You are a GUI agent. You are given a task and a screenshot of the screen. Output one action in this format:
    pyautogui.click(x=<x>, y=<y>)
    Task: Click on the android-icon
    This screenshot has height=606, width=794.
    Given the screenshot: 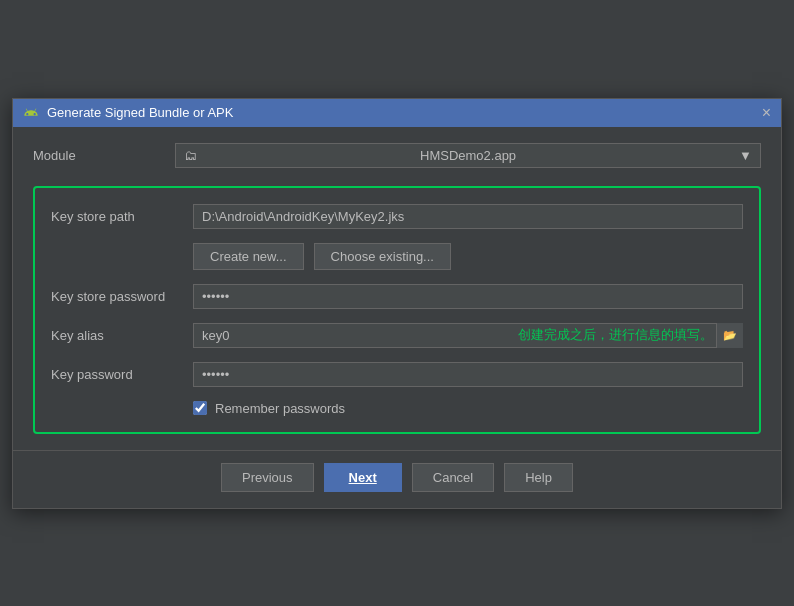 What is the action you would take?
    pyautogui.click(x=31, y=113)
    